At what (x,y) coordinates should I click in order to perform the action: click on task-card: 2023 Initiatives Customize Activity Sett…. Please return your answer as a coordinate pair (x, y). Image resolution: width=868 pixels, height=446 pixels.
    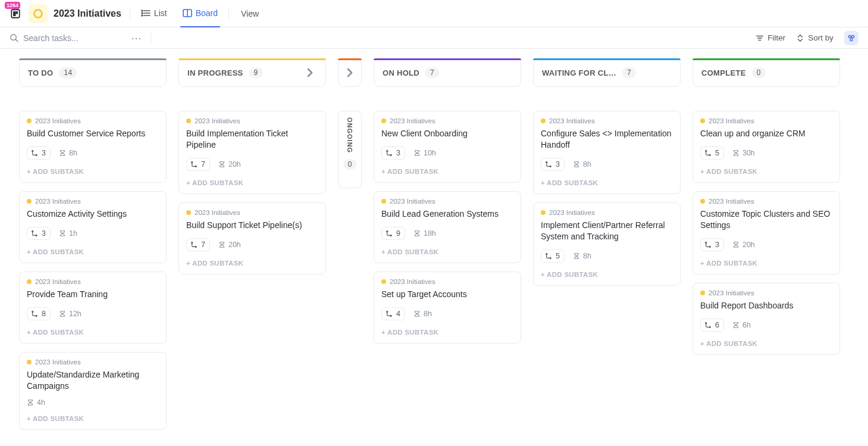
    Looking at the image, I should click on (93, 227).